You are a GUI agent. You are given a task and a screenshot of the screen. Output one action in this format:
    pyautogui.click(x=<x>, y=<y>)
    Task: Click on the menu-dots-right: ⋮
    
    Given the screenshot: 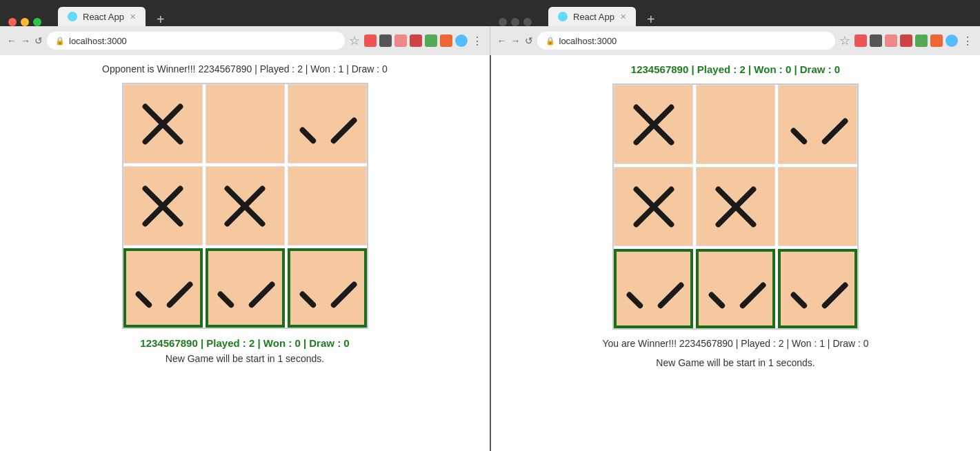 What is the action you would take?
    pyautogui.click(x=968, y=41)
    